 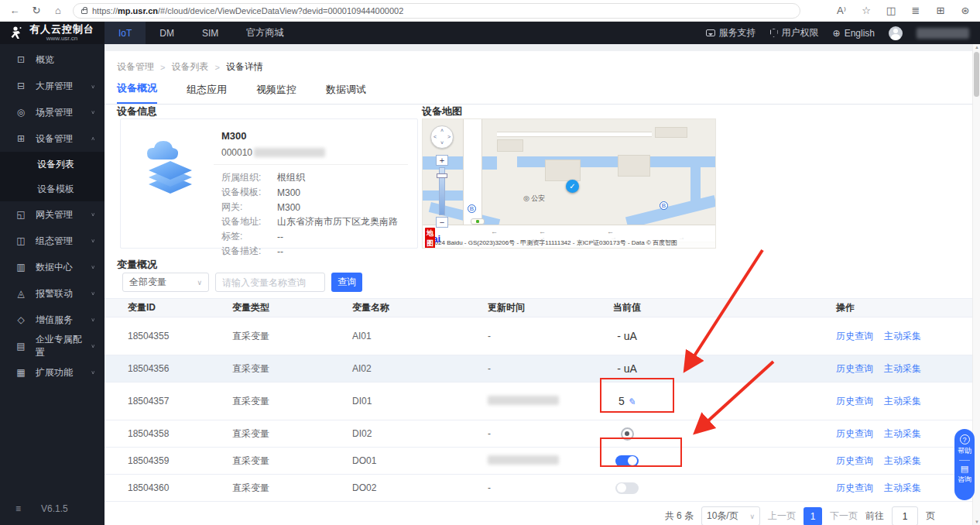 I want to click on chat-icon, so click(x=711, y=33).